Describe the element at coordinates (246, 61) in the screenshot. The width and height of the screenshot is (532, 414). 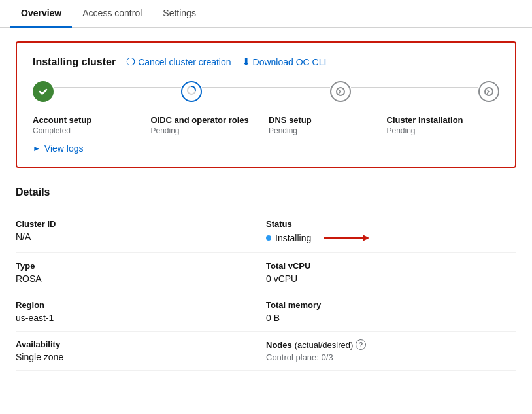
I see `download-icon: ⬇` at that location.